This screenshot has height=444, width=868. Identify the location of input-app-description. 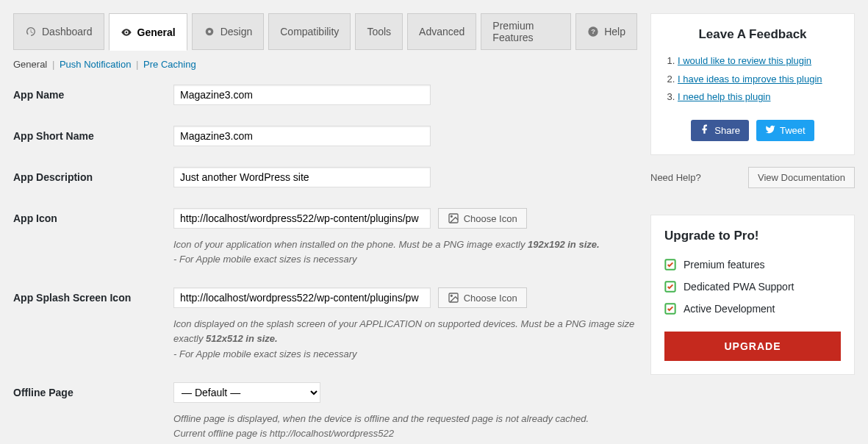
(302, 177).